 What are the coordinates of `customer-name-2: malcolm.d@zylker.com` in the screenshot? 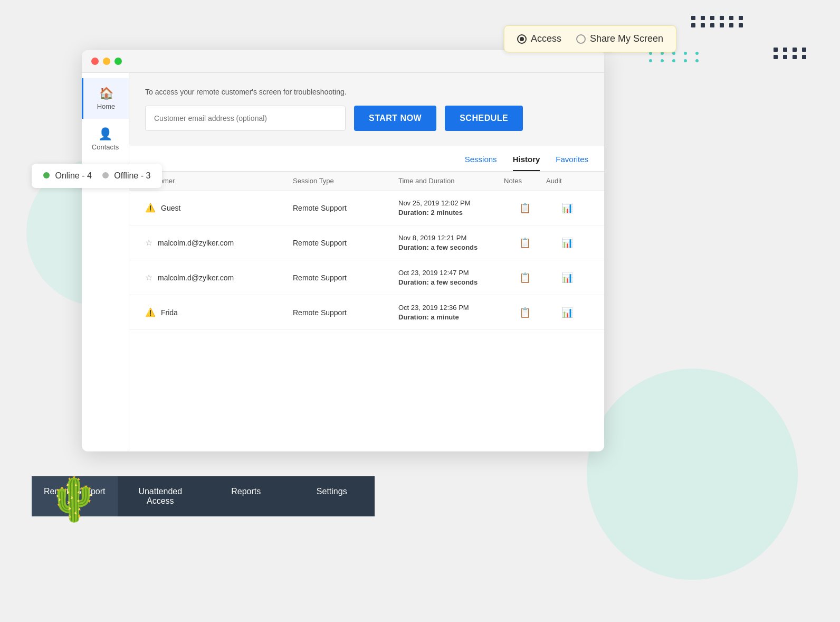 It's located at (196, 243).